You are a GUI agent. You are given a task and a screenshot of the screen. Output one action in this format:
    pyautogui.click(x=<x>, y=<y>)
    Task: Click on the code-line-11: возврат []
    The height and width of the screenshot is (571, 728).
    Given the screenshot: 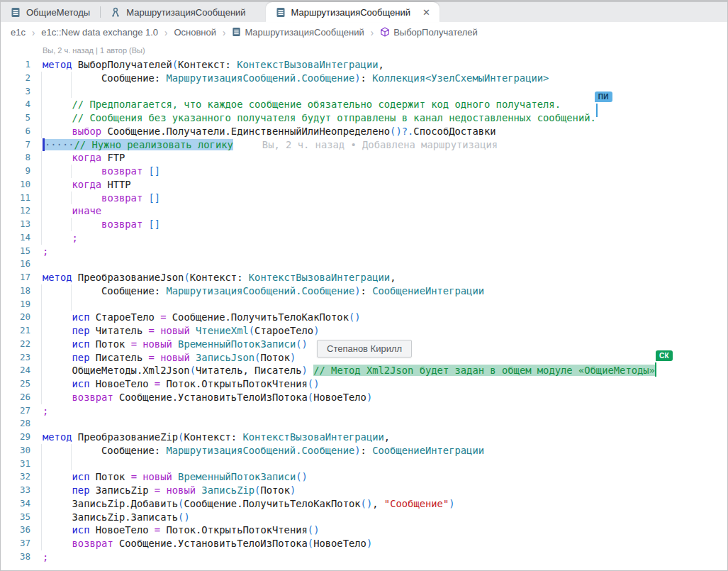 What is the action you would take?
    pyautogui.click(x=364, y=199)
    